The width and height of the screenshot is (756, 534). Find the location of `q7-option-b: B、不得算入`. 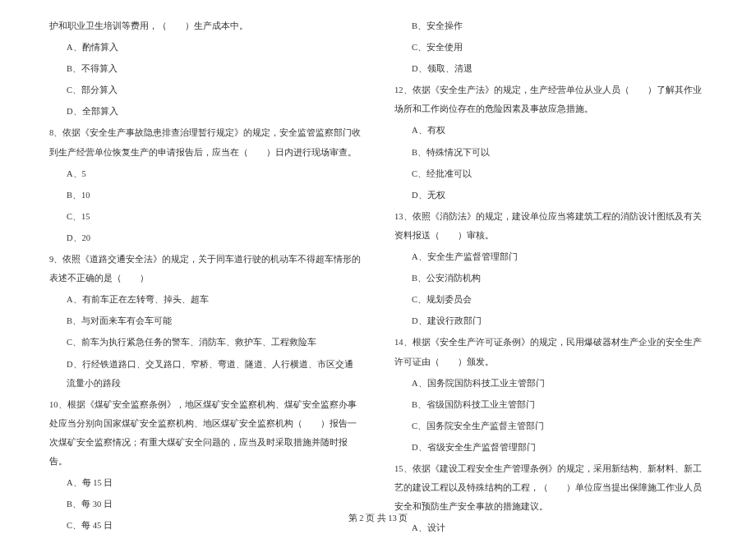

q7-option-b: B、不得算入 is located at coordinates (205, 69).